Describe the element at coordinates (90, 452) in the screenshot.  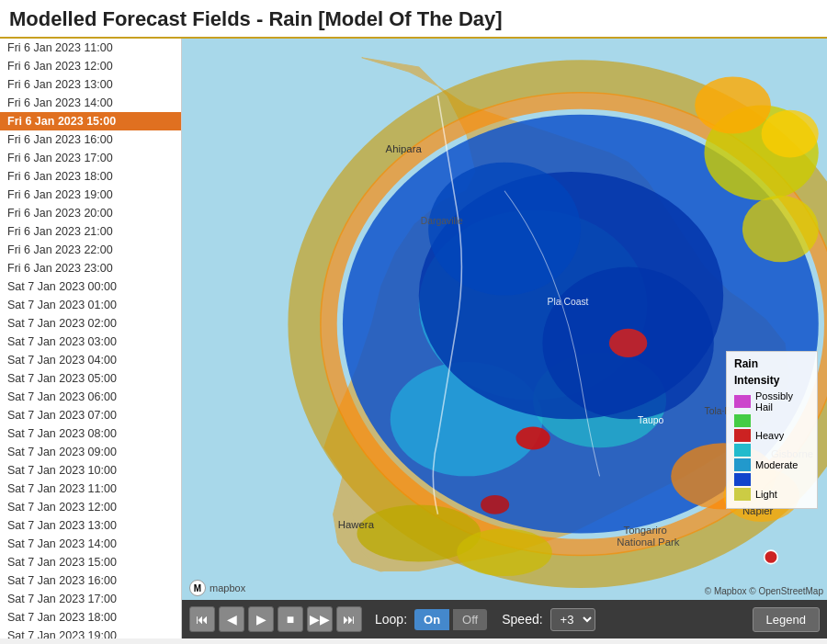
I see `time-item: Sat 7 Jan 2023 09:00` at that location.